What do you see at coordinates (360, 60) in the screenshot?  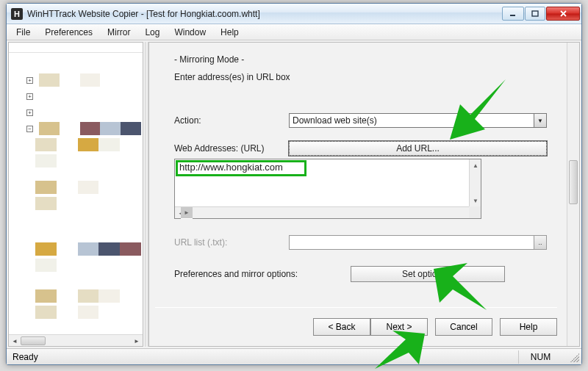 I see `mirroring-mode-label: - Mirroring Mode -` at bounding box center [360, 60].